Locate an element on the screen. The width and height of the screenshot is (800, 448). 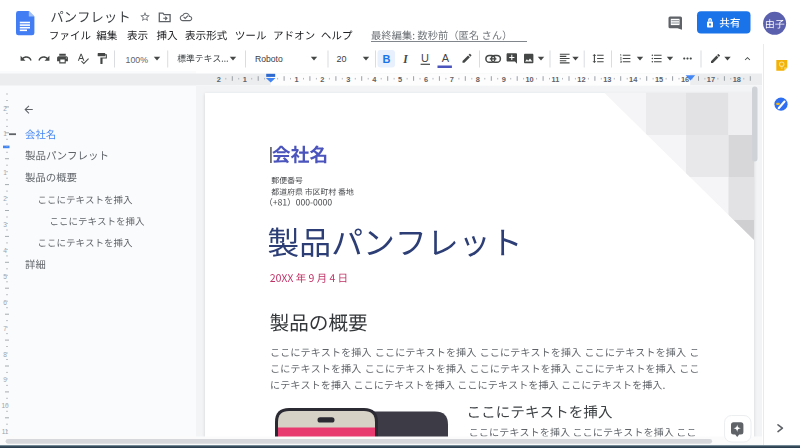
svg-text: 15 is located at coordinates (659, 80).